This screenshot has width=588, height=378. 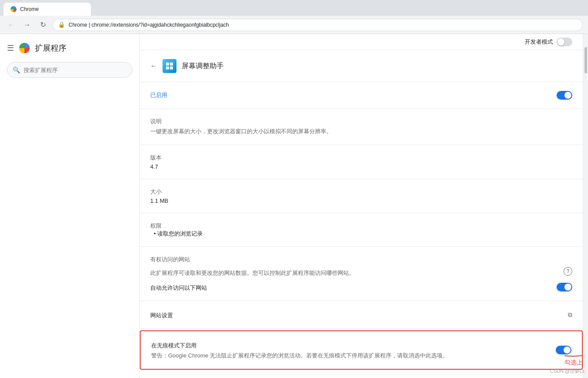 What do you see at coordinates (564, 95) in the screenshot?
I see `enabled-toggle` at bounding box center [564, 95].